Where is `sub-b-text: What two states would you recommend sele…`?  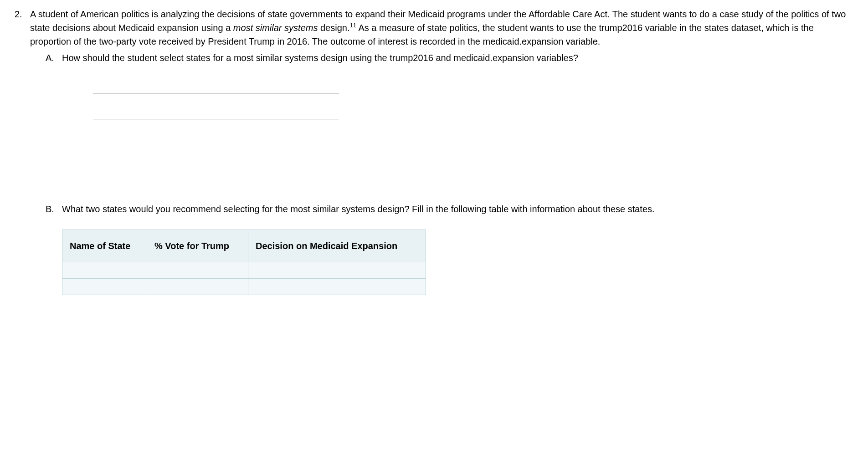
sub-b-text: What two states would you recommend sele… is located at coordinates (457, 209).